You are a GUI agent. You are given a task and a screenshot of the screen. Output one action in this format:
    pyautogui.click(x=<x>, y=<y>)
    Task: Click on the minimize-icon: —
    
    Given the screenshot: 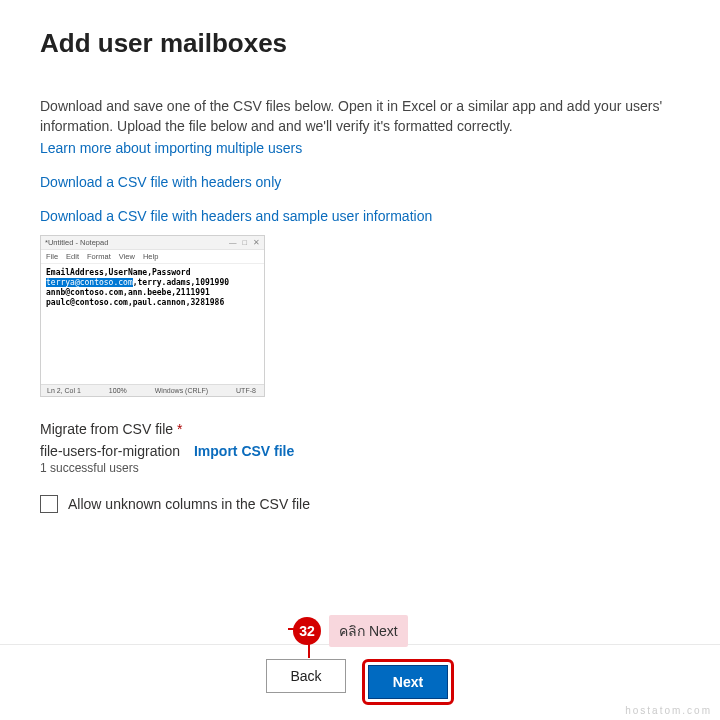 What is the action you would take?
    pyautogui.click(x=233, y=242)
    